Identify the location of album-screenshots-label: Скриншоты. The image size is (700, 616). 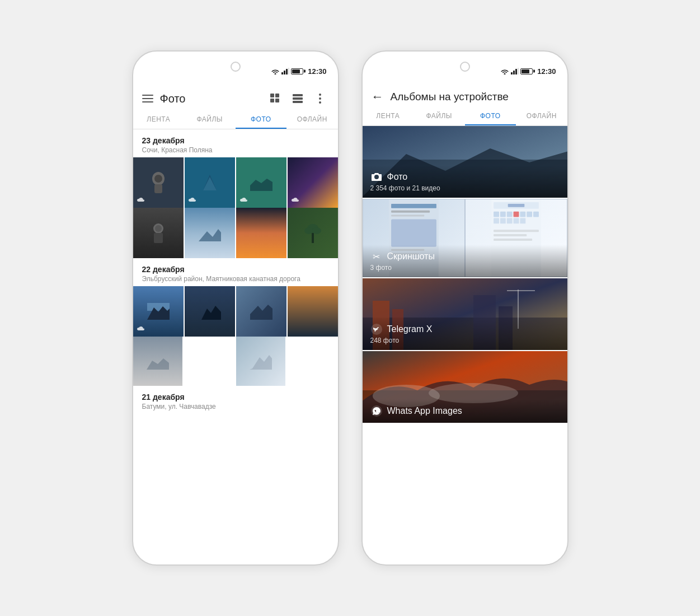
(411, 256).